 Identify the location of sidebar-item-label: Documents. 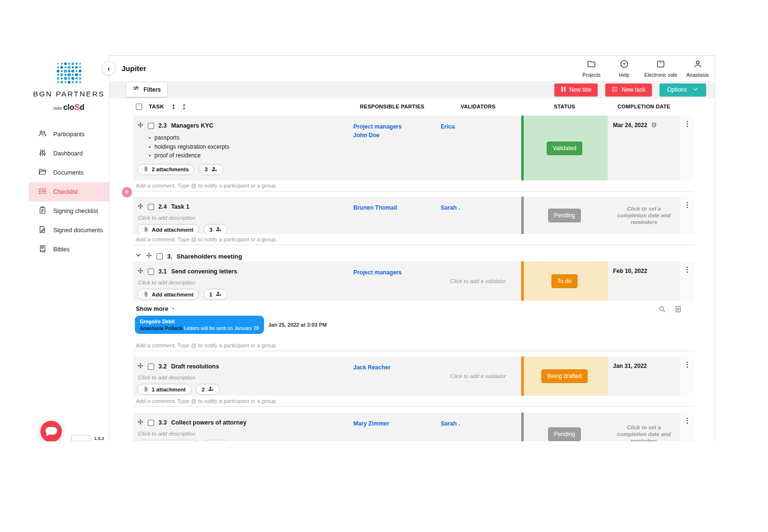
(68, 173).